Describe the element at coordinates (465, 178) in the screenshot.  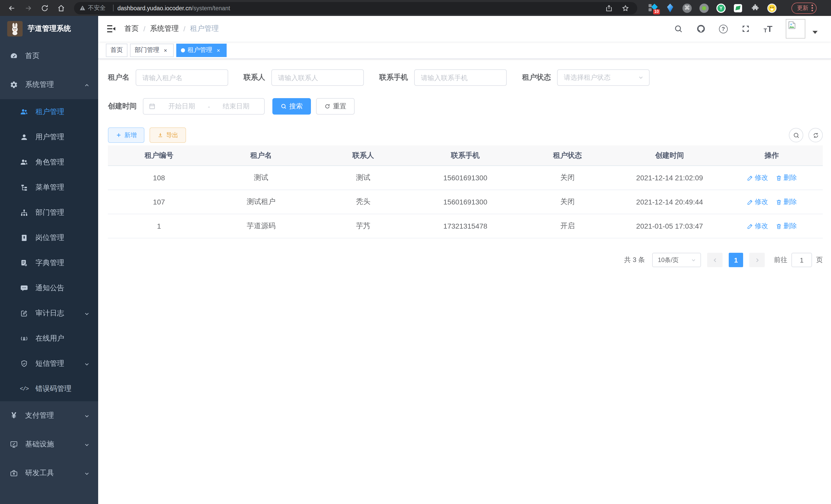
I see `cell-phone: 15601691300` at that location.